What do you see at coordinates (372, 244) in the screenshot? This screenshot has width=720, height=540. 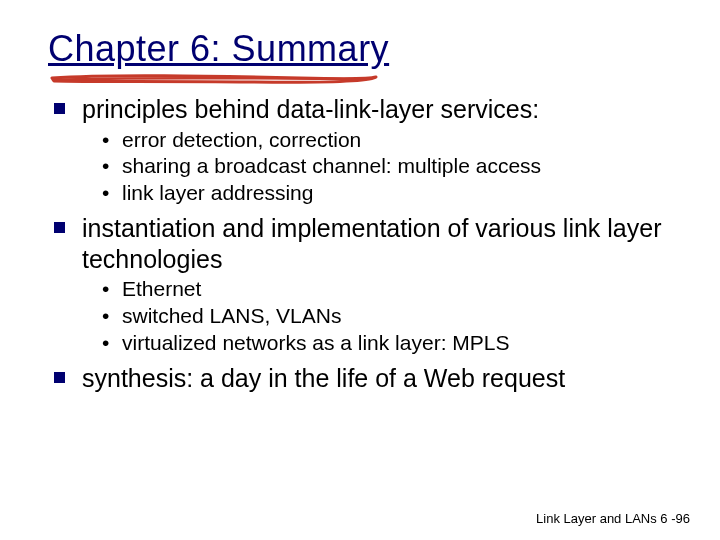 I see `bullet-text: instantiation and implementation of vari…` at bounding box center [372, 244].